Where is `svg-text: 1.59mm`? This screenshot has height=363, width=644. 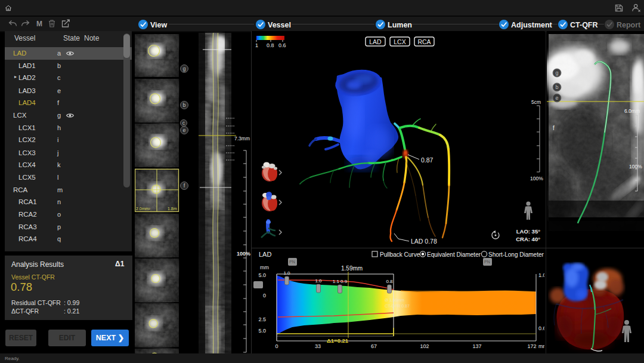 svg-text: 1.59mm is located at coordinates (352, 269).